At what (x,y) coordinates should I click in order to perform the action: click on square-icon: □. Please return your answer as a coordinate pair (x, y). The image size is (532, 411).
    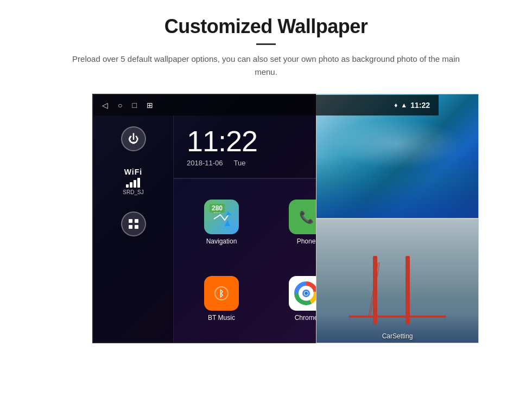
    Looking at the image, I should click on (134, 105).